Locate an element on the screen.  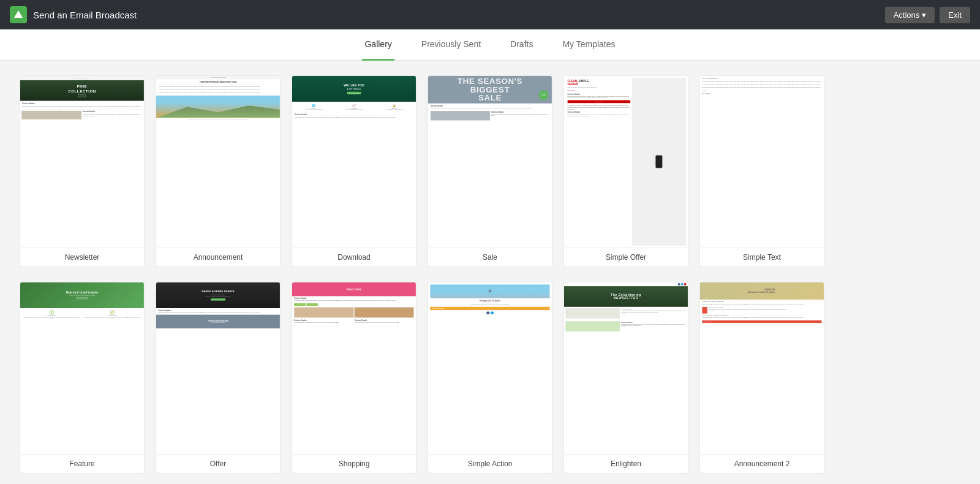
template-card-simple-offer: CLEAN, SIMPLEDESIGN A little bit can go … is located at coordinates (626, 172).